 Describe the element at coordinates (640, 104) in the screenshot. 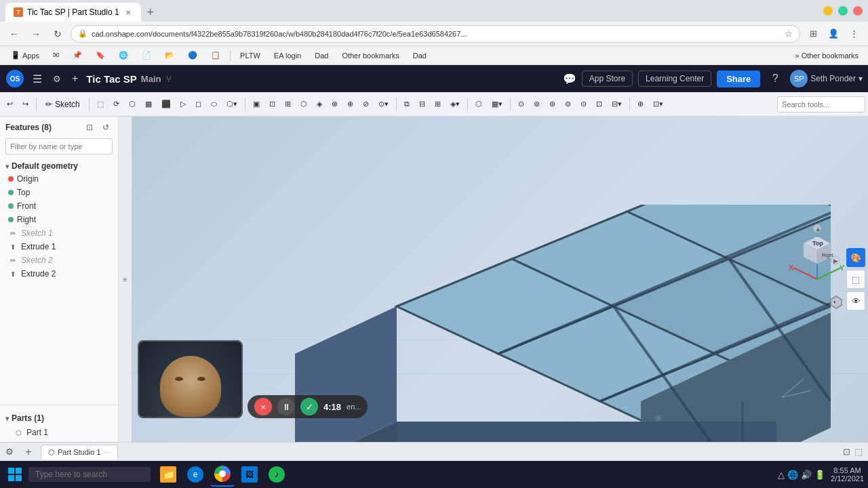

I see `toolbar-btn-32: ⊕` at that location.